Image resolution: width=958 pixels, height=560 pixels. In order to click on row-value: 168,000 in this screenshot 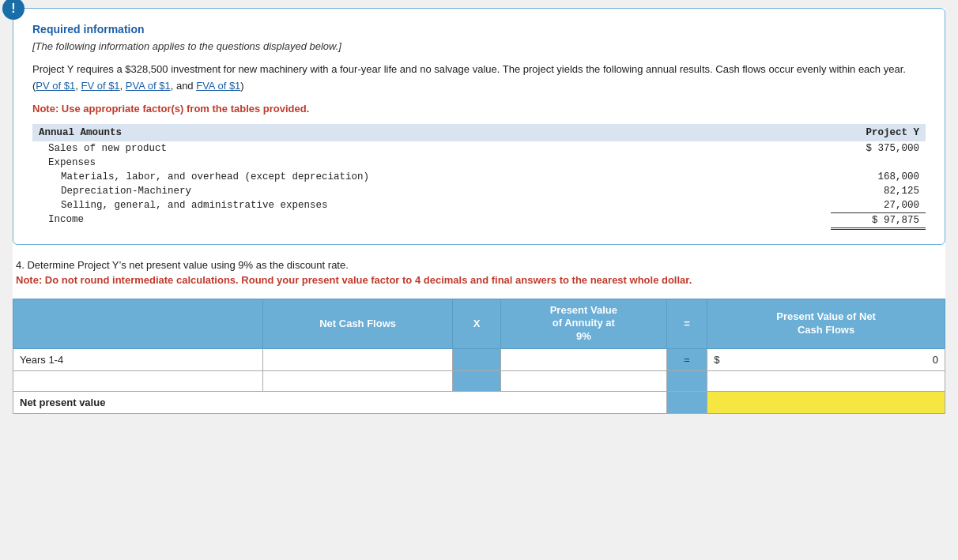, I will do `click(878, 177)`.